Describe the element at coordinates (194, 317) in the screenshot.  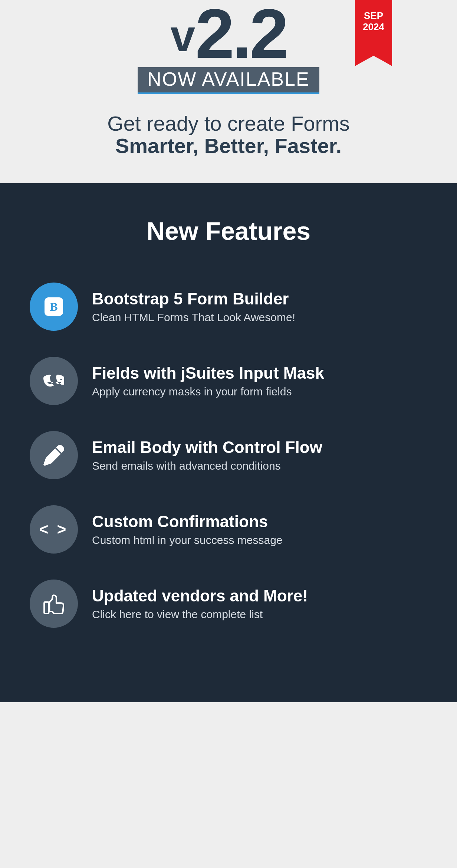
I see `feature-desc: Clean HTML Forms That Look Awesome!` at that location.